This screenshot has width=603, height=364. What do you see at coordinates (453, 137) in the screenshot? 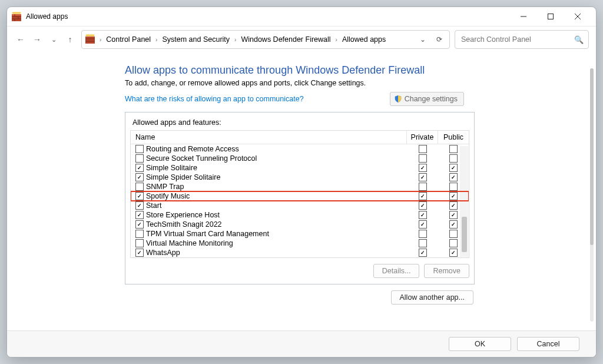
I see `col-public-header: Public` at bounding box center [453, 137].